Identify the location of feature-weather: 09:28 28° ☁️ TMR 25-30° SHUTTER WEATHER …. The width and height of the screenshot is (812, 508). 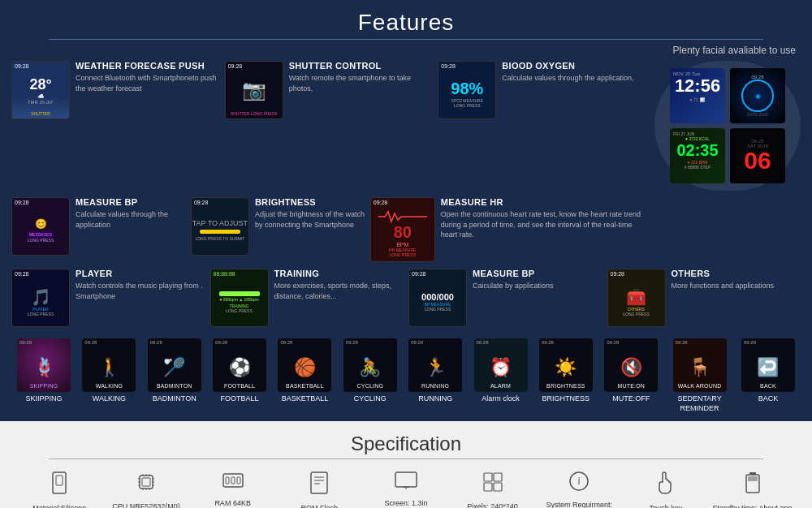
(115, 90).